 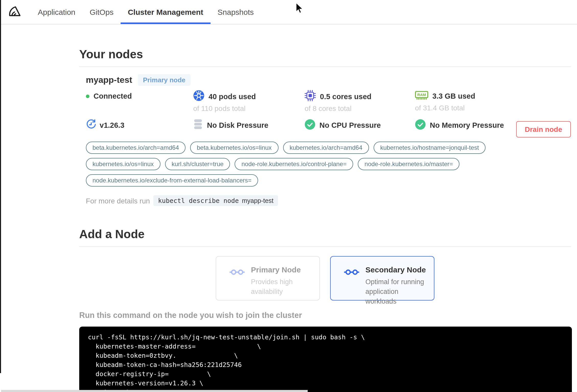 I want to click on node-label-pill: node.kubernetes.io/exclude-from-external…, so click(x=172, y=180).